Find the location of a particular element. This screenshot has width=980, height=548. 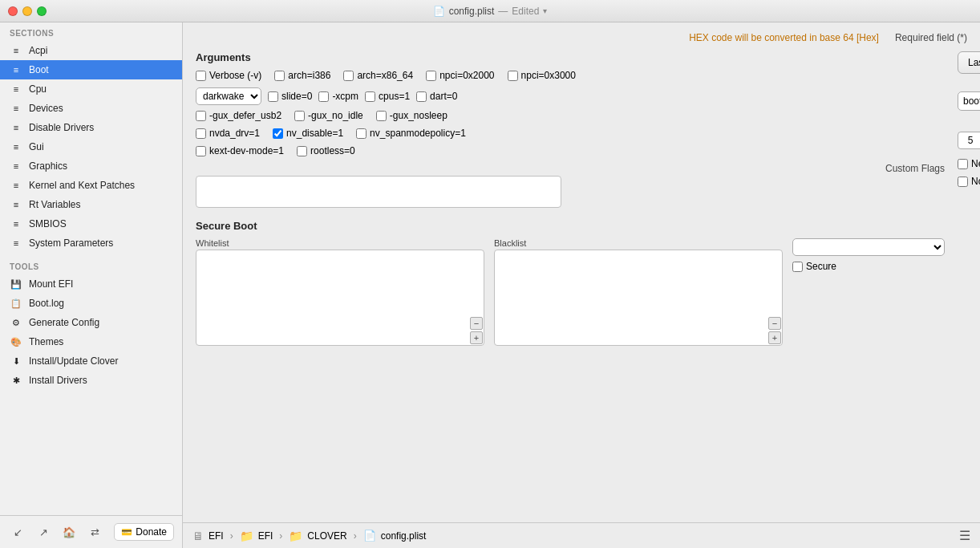

whitelist-remove-btn: − is located at coordinates (476, 323).